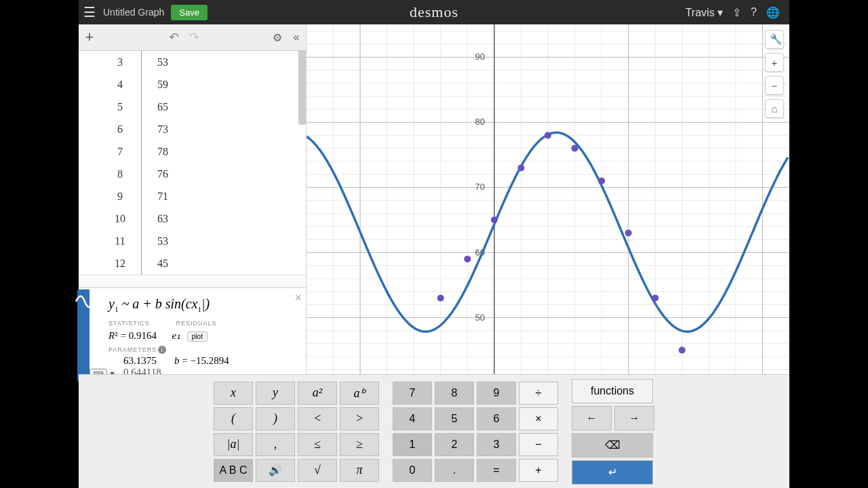 This screenshot has width=868, height=488. I want to click on key-: =, so click(496, 470).